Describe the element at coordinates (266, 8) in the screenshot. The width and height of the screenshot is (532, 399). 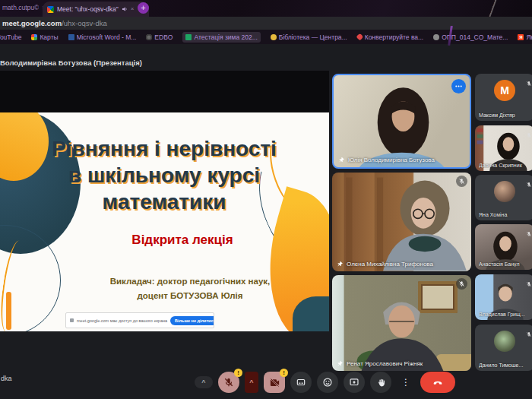
I see `tab-strip: math.cutpu© × Meet: "uhx-oqsv-dka" × +` at that location.